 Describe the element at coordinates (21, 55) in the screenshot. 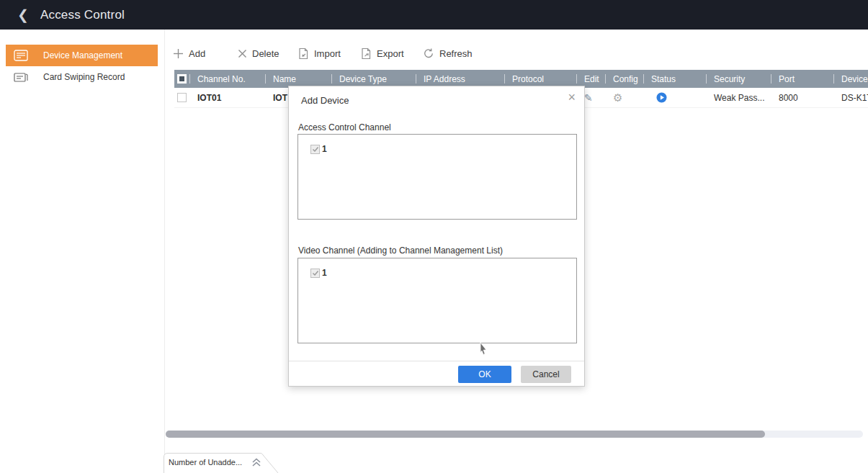

I see `device-panel-icon` at that location.